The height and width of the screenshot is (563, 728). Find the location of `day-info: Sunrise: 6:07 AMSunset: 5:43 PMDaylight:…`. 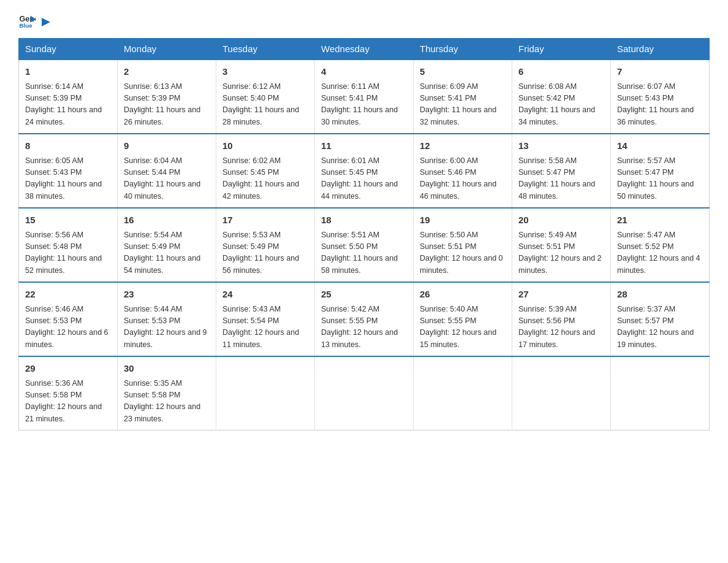

day-info: Sunrise: 6:07 AMSunset: 5:43 PMDaylight:… is located at coordinates (660, 105).